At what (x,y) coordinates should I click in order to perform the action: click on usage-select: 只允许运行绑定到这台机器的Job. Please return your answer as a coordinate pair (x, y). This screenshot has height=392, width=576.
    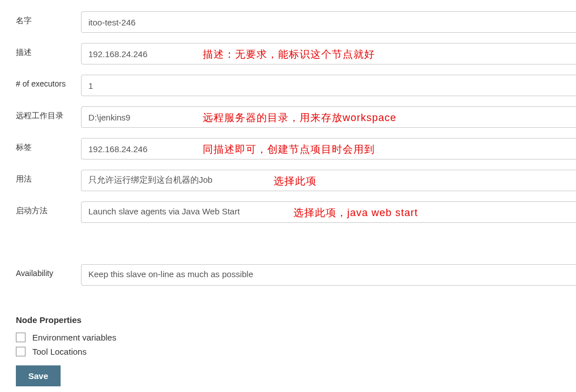
    Looking at the image, I should click on (328, 180).